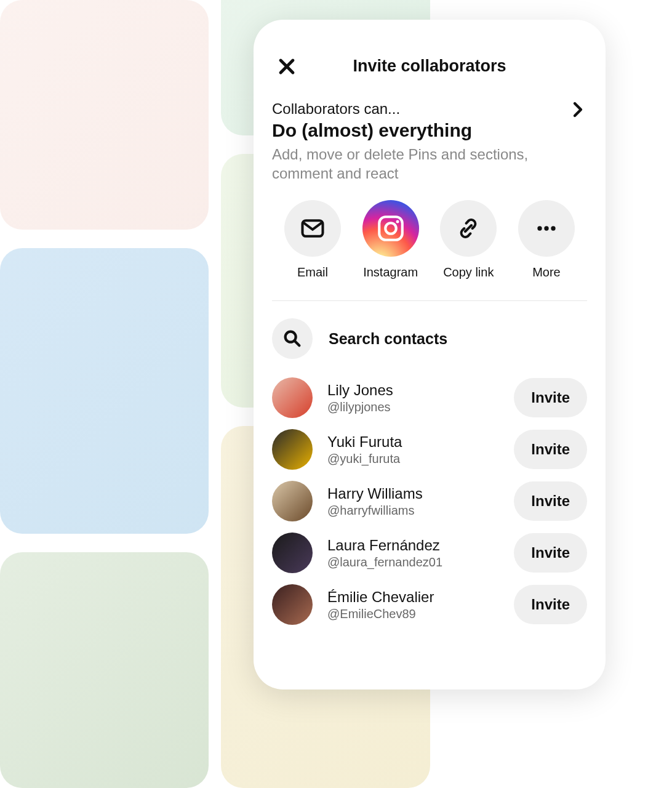 The width and height of the screenshot is (672, 788). What do you see at coordinates (391, 240) in the screenshot?
I see `share-instagram: Instagram` at bounding box center [391, 240].